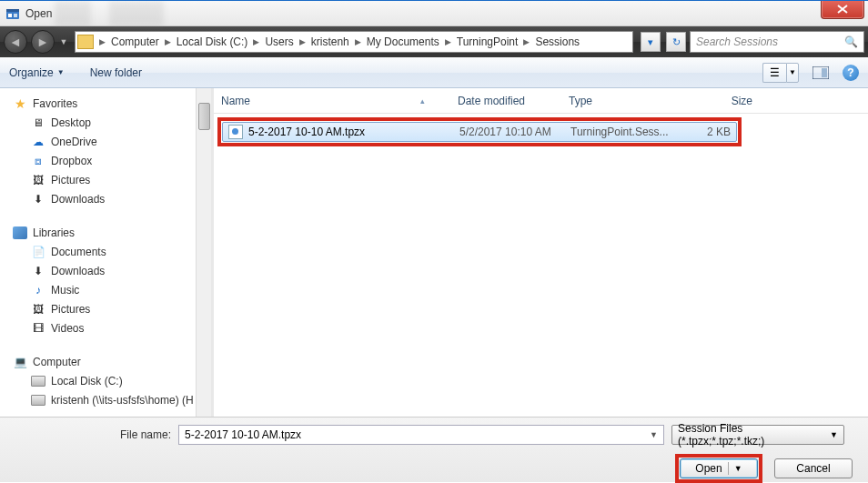 This screenshot has height=483, width=868. Describe the element at coordinates (775, 73) in the screenshot. I see `view-icon: ☰` at that location.